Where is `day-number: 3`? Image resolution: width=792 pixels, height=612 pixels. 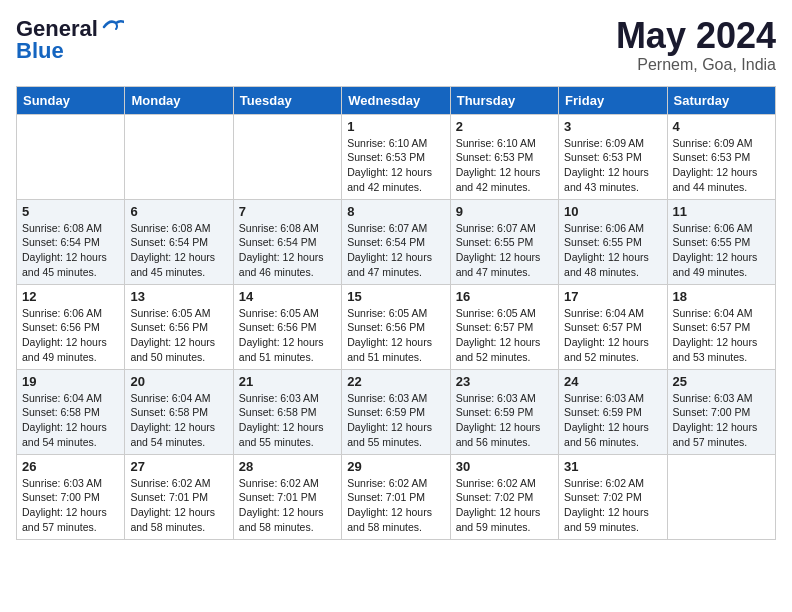 day-number: 3 is located at coordinates (612, 126).